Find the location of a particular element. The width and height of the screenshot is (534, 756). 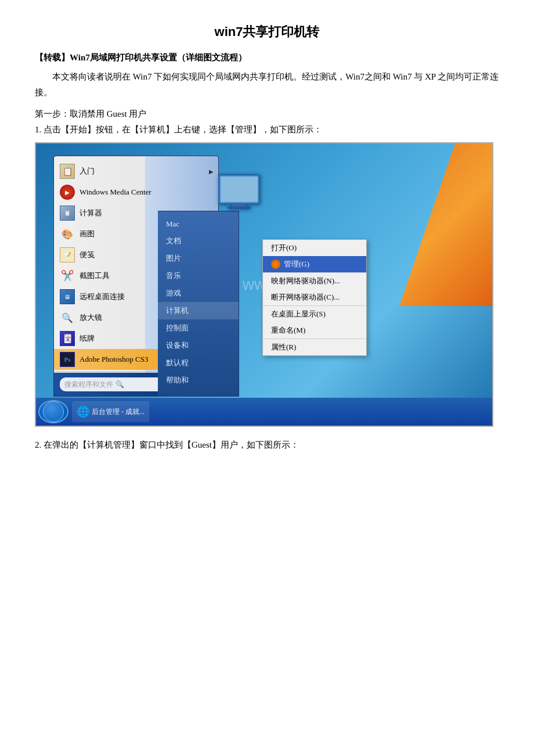

right-item-devices: 设备和 is located at coordinates (199, 345).